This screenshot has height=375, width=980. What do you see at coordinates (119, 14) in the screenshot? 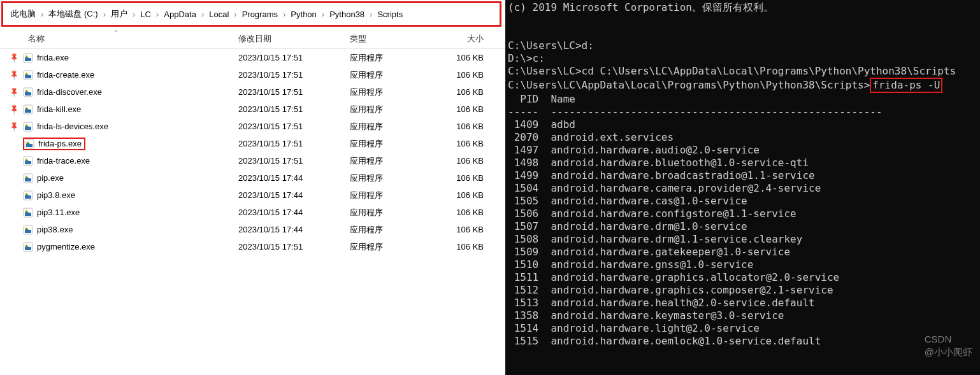
I see `breadcrumb-segment: 用户` at bounding box center [119, 14].